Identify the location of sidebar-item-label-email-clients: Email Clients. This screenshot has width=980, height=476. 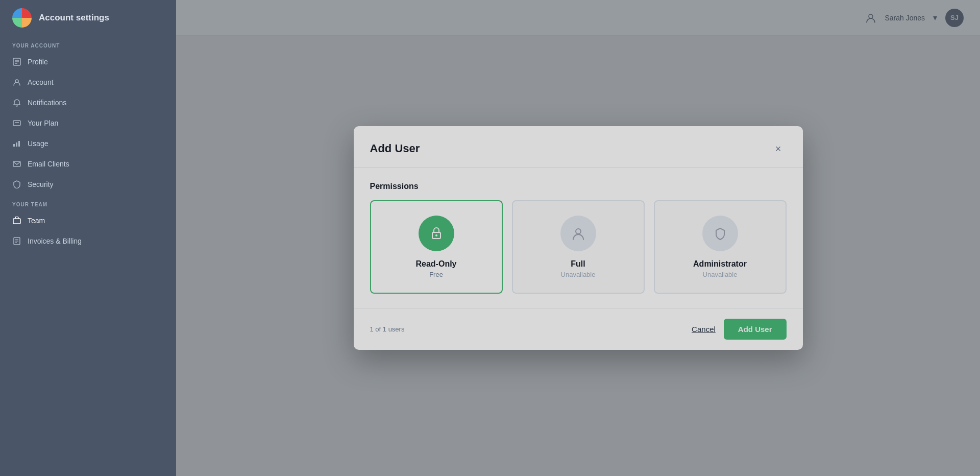
(48, 164).